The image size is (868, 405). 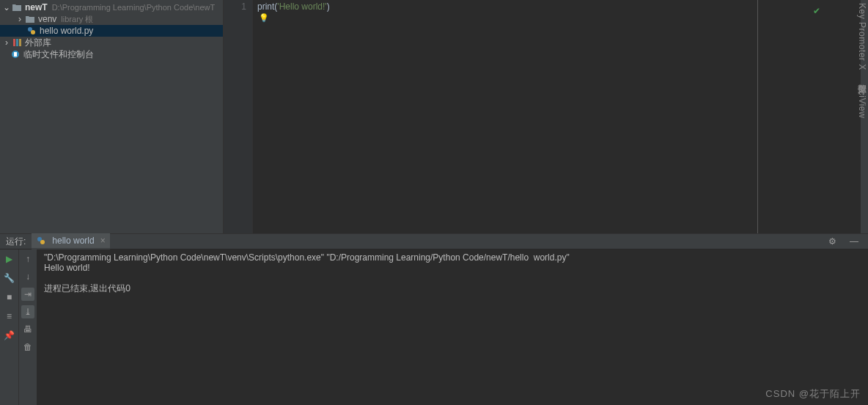 What do you see at coordinates (38, 43) in the screenshot?
I see `ext-libs-label: 外部库` at bounding box center [38, 43].